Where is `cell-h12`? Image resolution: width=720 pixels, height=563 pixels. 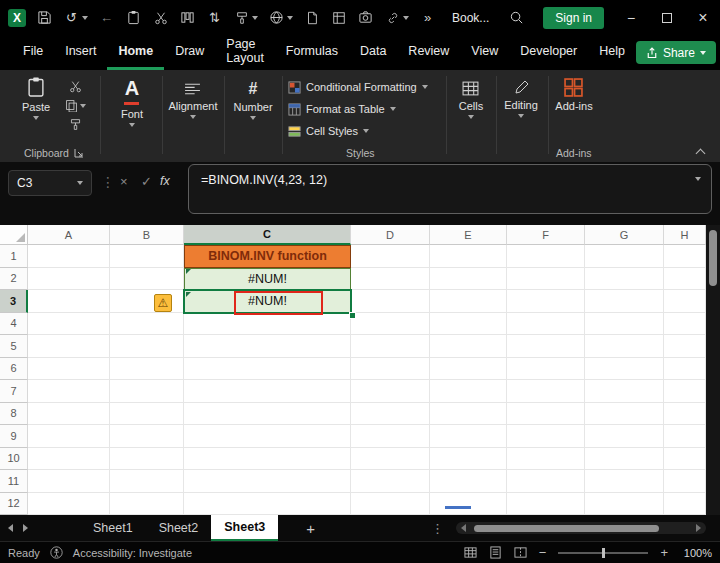 cell-h12 is located at coordinates (685, 504).